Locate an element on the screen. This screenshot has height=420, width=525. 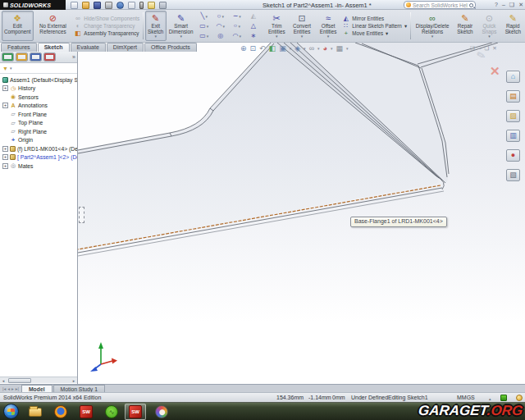
hide-show-components-button: ∞ Hide/Show Components is located at coordinates (107, 19).